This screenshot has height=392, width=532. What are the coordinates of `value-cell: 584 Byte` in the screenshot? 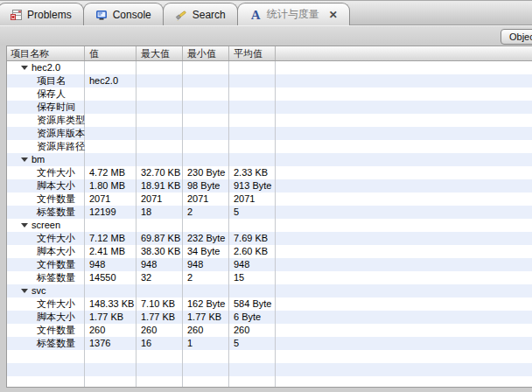 It's located at (252, 304).